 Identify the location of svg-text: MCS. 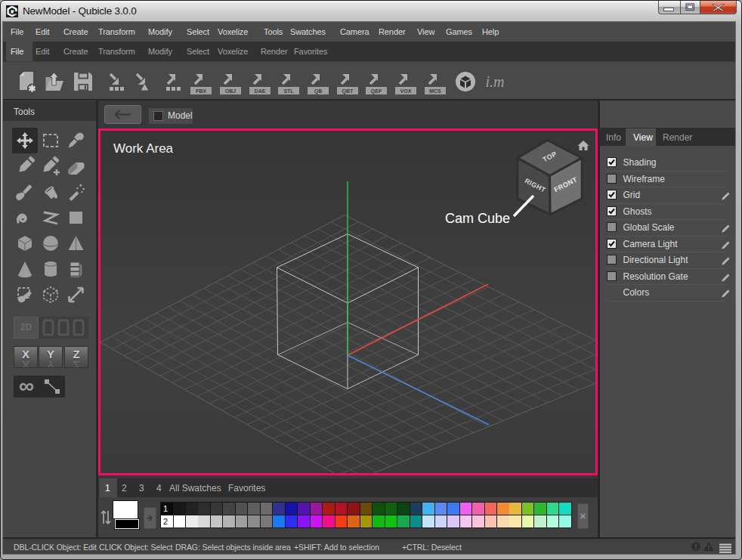
(435, 91).